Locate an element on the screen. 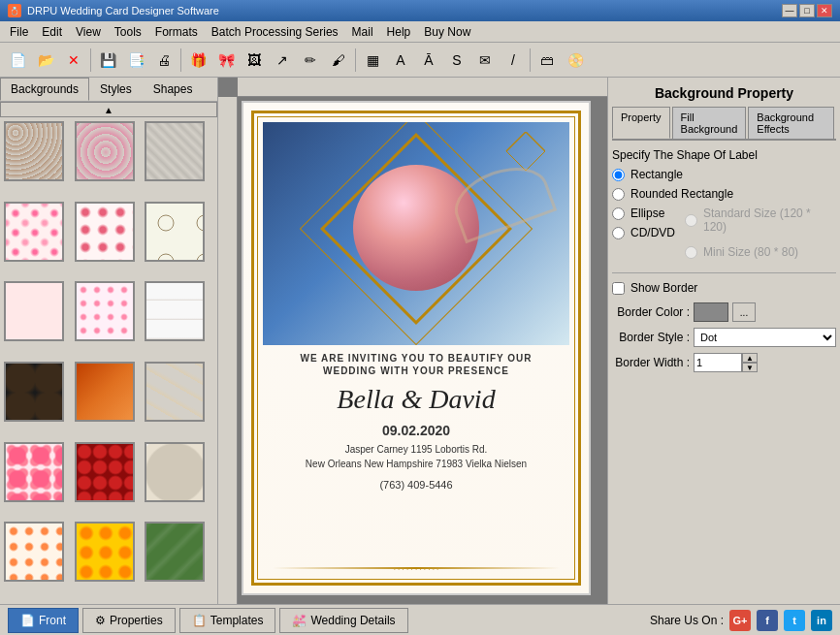  menu-tools: Tools is located at coordinates (128, 32).